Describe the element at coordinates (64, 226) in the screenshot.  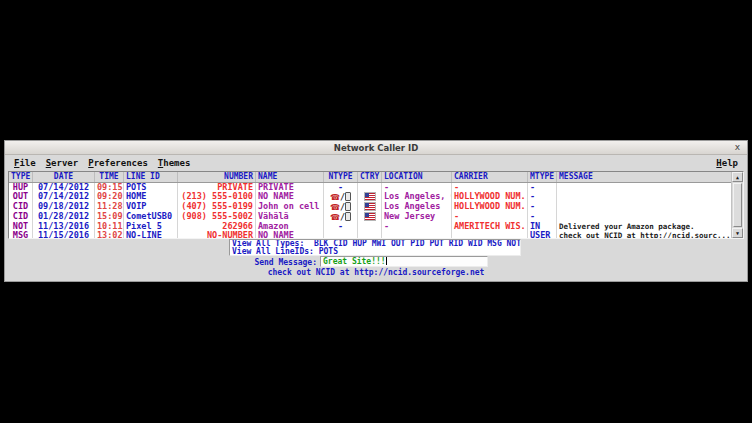
I see `cell-date: 11/13/2016` at that location.